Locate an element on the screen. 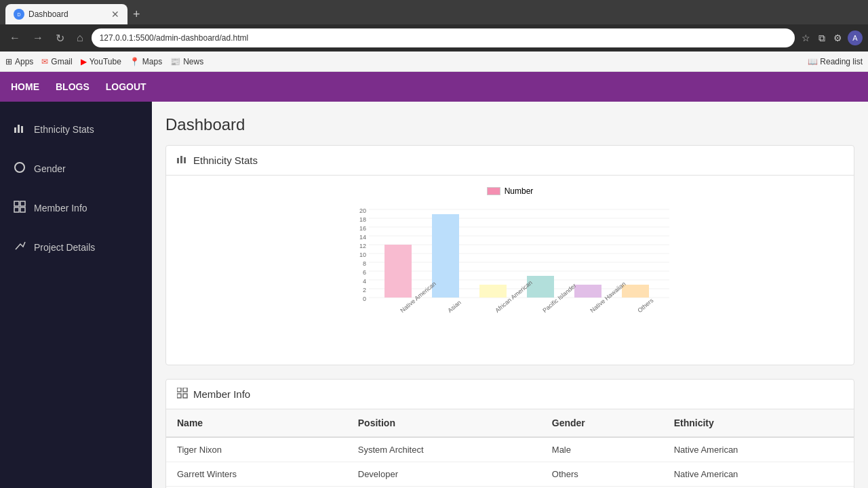 The width and height of the screenshot is (868, 488). bookmark-maps: 📍 Maps is located at coordinates (146, 62).